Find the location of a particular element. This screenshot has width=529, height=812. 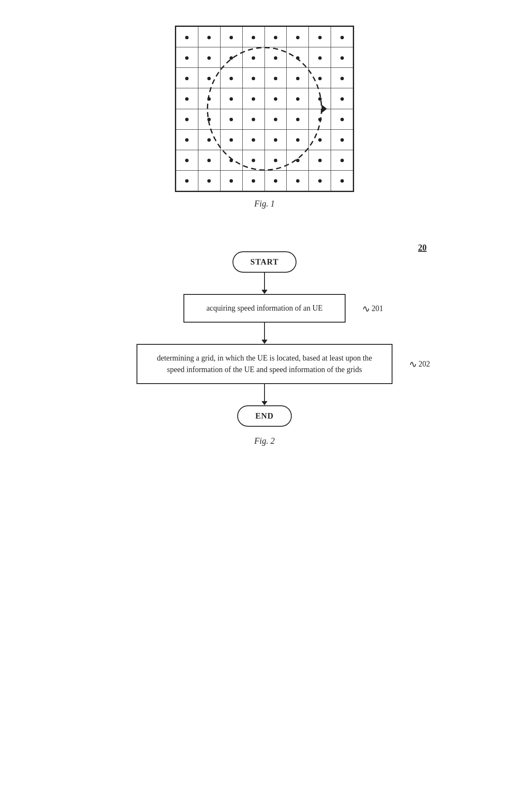

grid-table is located at coordinates (264, 109).